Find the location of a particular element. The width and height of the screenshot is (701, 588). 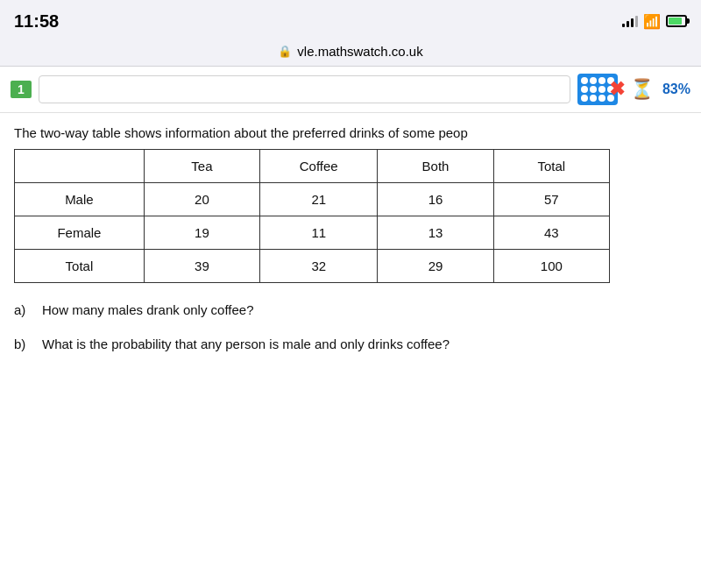

question-a: a) How many males drank only coffee? is located at coordinates (350, 310).